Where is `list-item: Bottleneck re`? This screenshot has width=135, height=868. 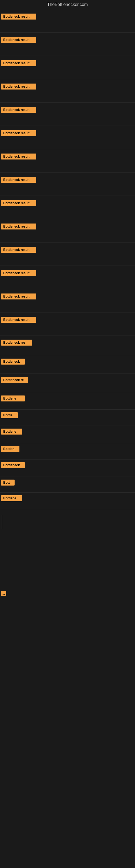 list-item: Bottleneck re is located at coordinates (68, 383).